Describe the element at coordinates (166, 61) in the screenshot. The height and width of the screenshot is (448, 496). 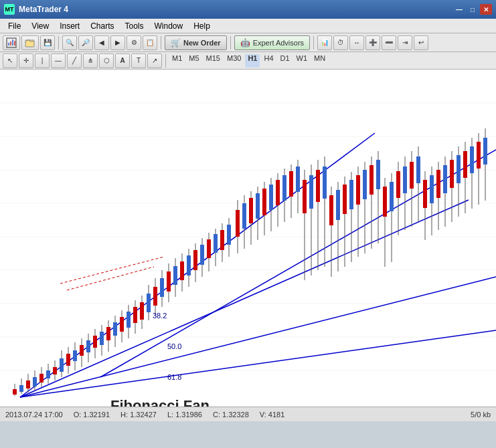
I see `separator-draw` at that location.